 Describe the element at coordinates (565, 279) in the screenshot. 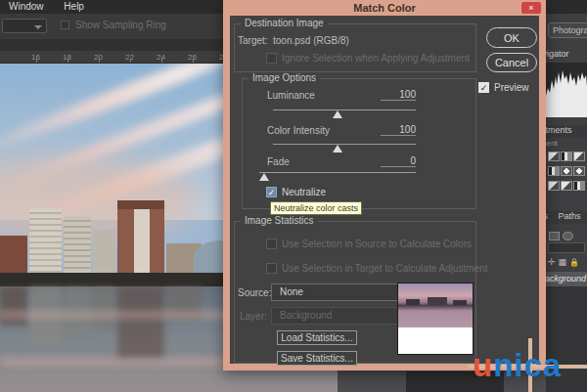

I see `layer-name: Background` at that location.